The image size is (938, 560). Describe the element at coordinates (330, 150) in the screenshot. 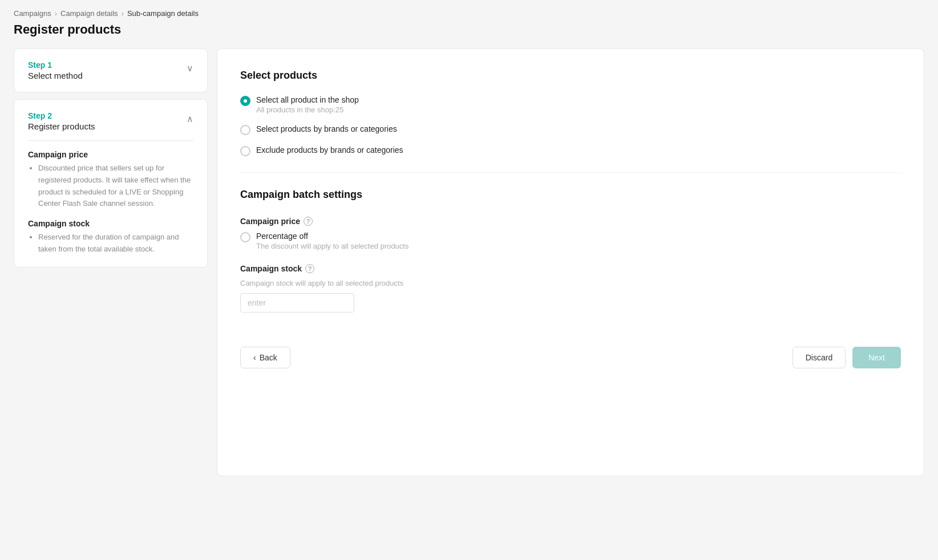

I see `radio-exclude-label: Exclude products by brands or categories` at that location.